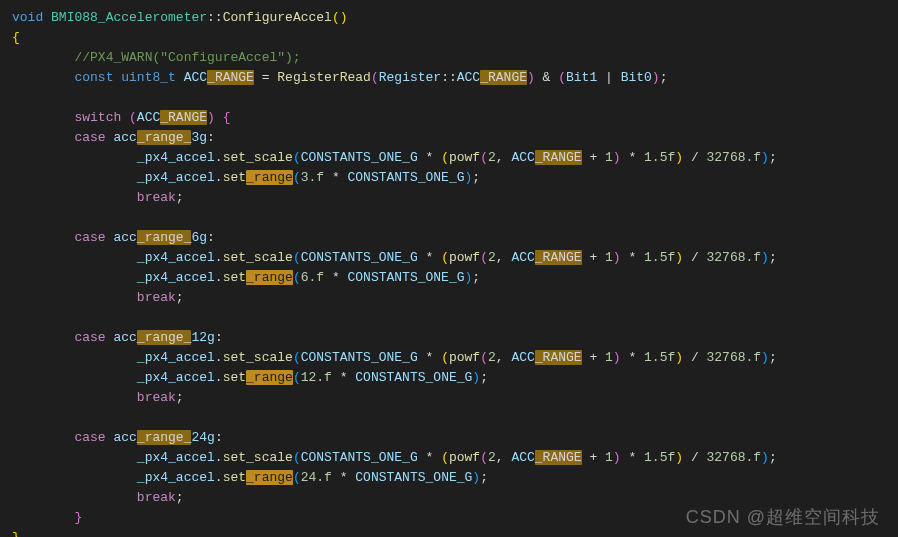 This screenshot has height=537, width=898. Describe the element at coordinates (455, 118) in the screenshot. I see `code-line: switch (ACC_RANGE) {` at that location.